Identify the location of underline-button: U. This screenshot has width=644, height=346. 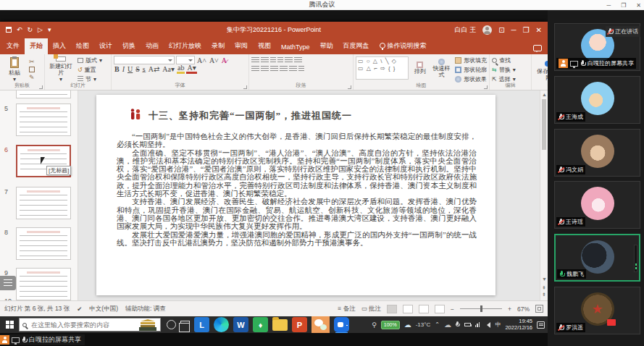
(130, 69).